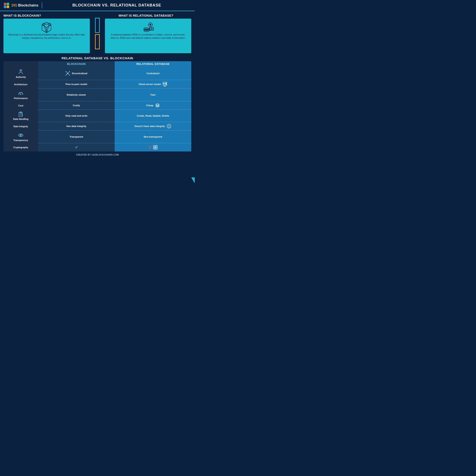 The height and width of the screenshot is (476, 476). Describe the element at coordinates (153, 116) in the screenshot. I see `relational-data-handling: Create, Read, Update, Delete` at that location.